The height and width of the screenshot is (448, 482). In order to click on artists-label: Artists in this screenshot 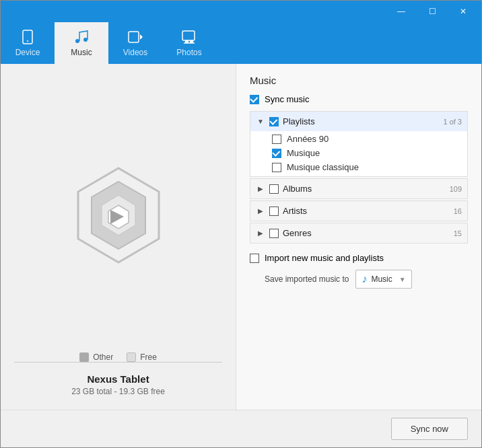, I will do `click(366, 211)`.